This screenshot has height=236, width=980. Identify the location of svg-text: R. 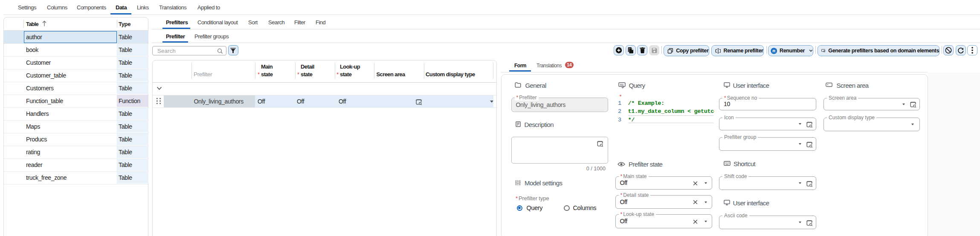
(774, 51).